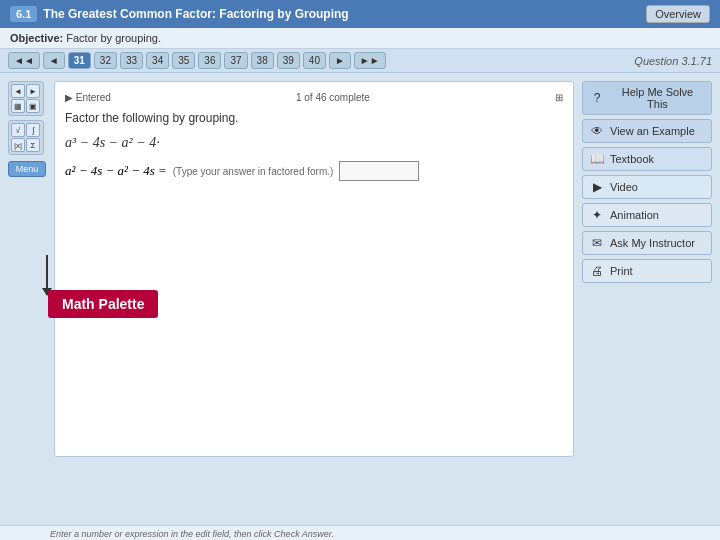  I want to click on left-tools: ◄ ► ▦ ▣ √ ∫ |x| Σ Menu, so click(27, 269).